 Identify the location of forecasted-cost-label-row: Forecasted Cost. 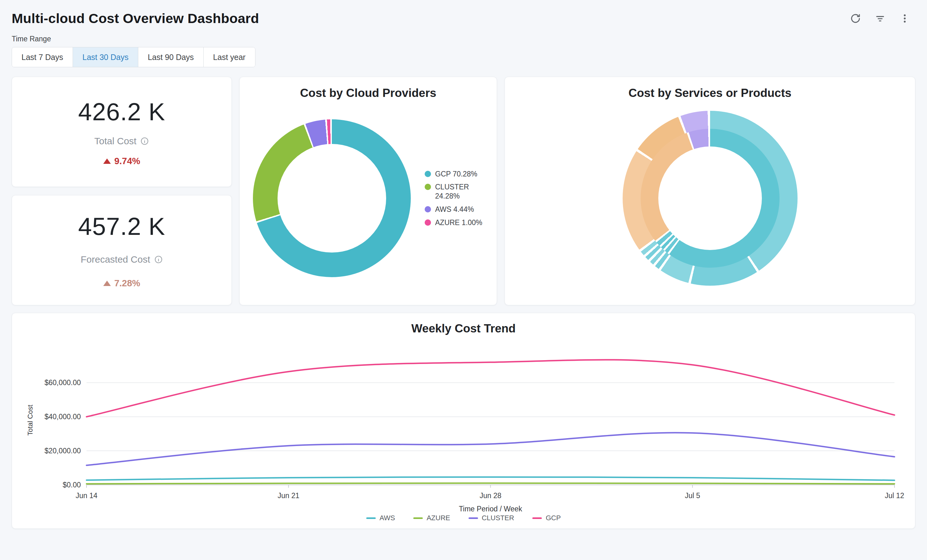
(122, 260).